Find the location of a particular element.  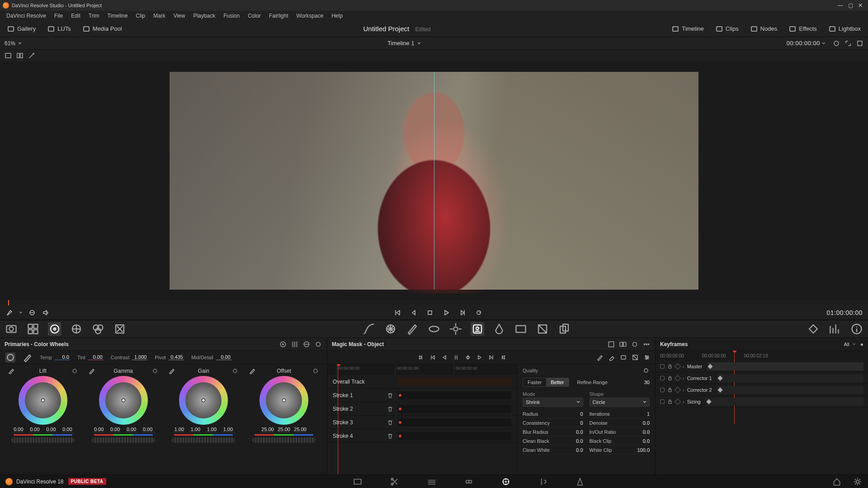

mask-timeline: 00:00:00:0000:00:01:0800:00:02:16 is located at coordinates (422, 370).